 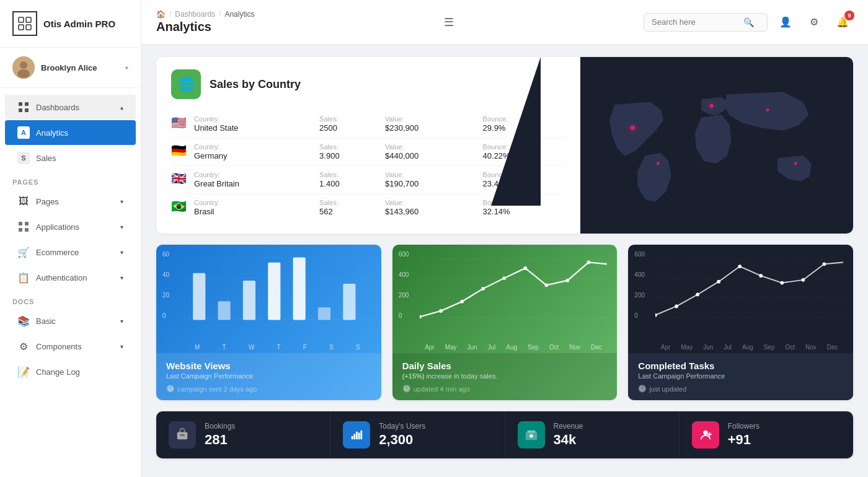 What do you see at coordinates (161, 14) in the screenshot?
I see `home-icon: 🏠` at bounding box center [161, 14].